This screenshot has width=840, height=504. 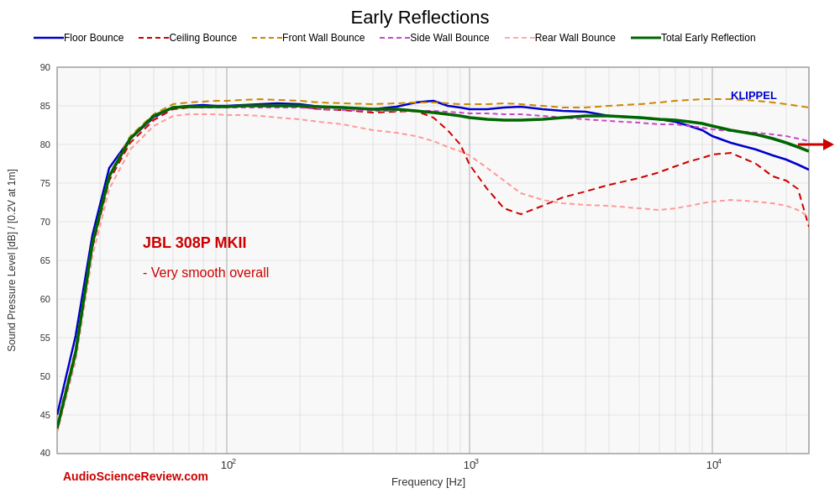 What do you see at coordinates (203, 38) in the screenshot?
I see `legend-label-ceiling: Ceiling Bounce` at bounding box center [203, 38].